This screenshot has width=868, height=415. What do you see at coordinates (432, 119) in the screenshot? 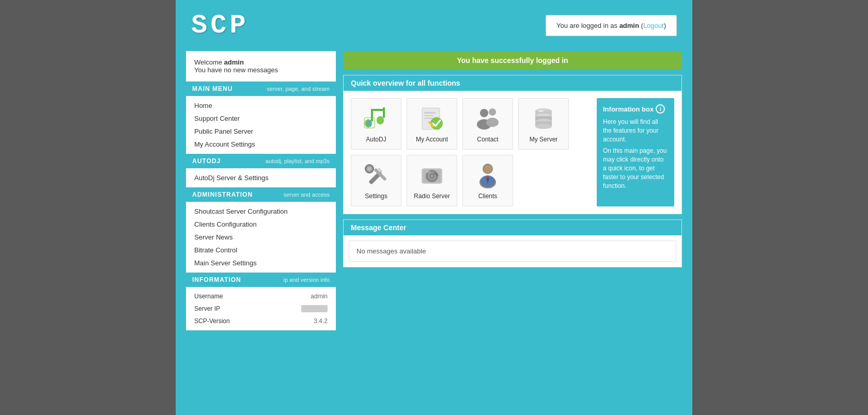
I see `account-icon` at bounding box center [432, 119].